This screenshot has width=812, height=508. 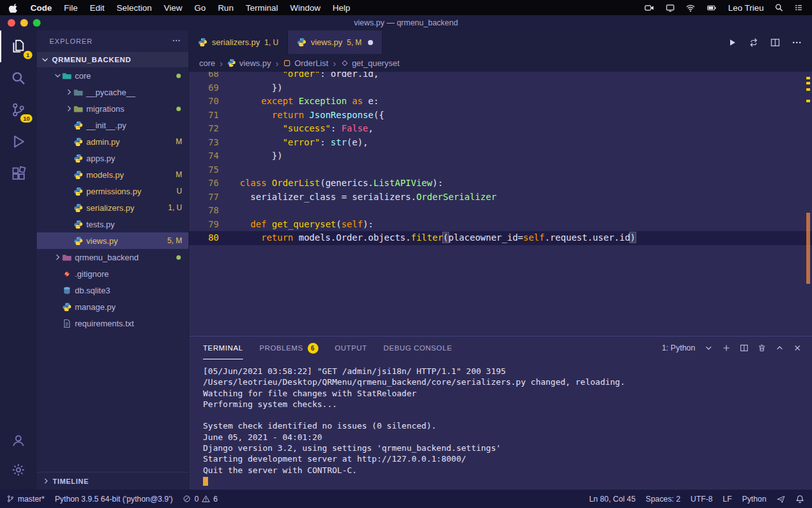 I want to click on activitybar-account, so click(x=18, y=441).